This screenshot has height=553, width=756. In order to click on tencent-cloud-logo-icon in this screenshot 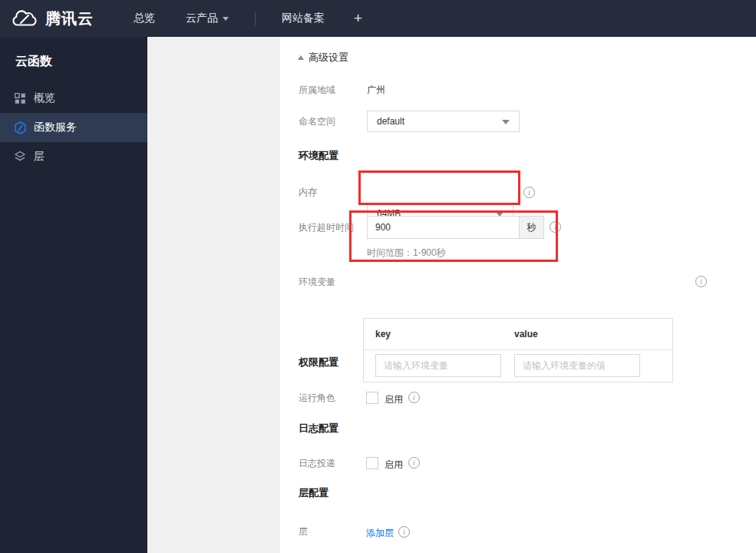, I will do `click(25, 18)`.